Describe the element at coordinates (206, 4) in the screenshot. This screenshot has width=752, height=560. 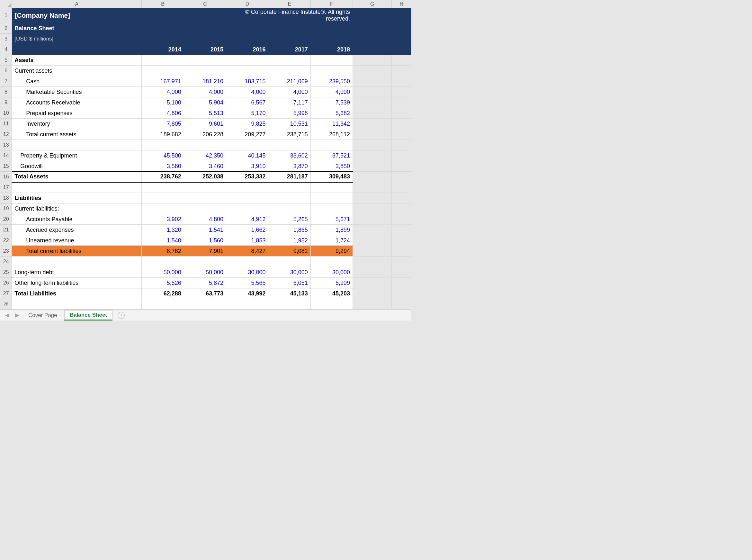
I see `column-header-row: A B C D E F G H` at that location.